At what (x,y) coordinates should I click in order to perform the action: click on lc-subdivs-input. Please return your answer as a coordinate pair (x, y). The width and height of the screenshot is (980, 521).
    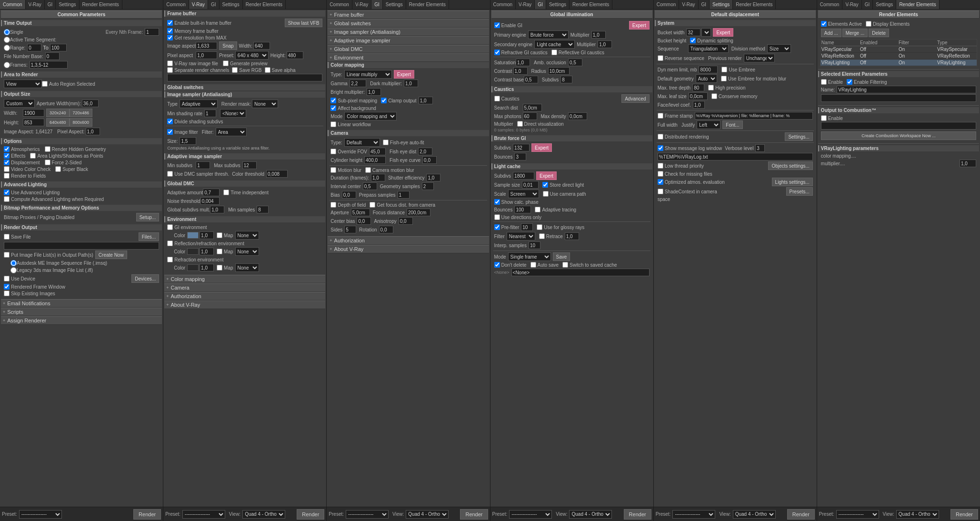
    Looking at the image, I should click on (524, 176).